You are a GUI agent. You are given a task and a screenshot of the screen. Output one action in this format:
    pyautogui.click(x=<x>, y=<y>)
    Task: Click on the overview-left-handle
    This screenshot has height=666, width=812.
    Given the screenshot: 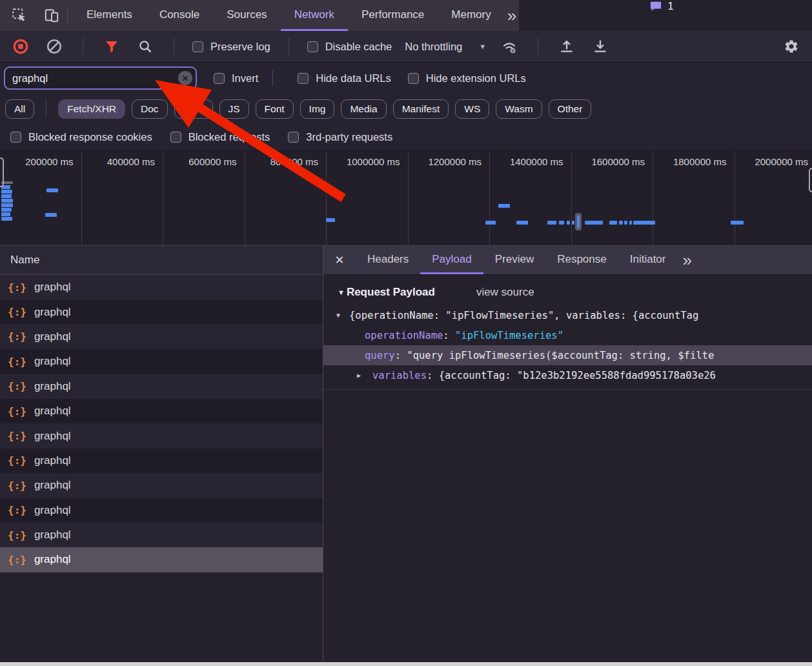 What is the action you would take?
    pyautogui.click(x=2, y=172)
    